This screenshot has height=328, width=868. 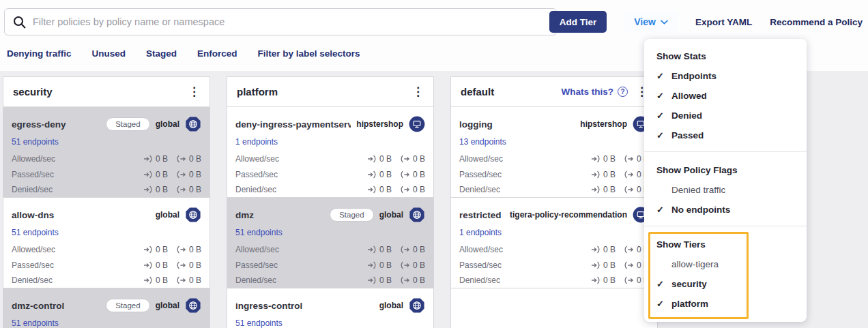 What do you see at coordinates (280, 22) in the screenshot?
I see `policy-search` at bounding box center [280, 22].